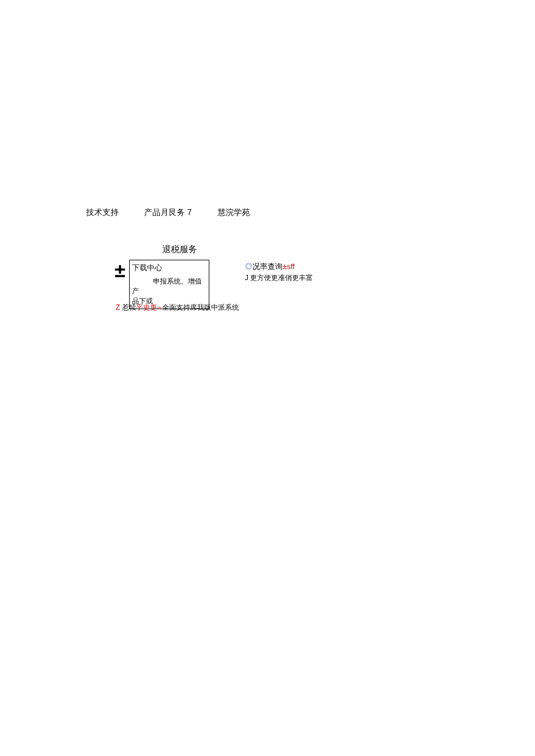 The width and height of the screenshot is (535, 756). Describe the element at coordinates (279, 272) in the screenshot. I see `rate-block: ◎况率查询±sff J 更方便更准俏更丰富` at that location.